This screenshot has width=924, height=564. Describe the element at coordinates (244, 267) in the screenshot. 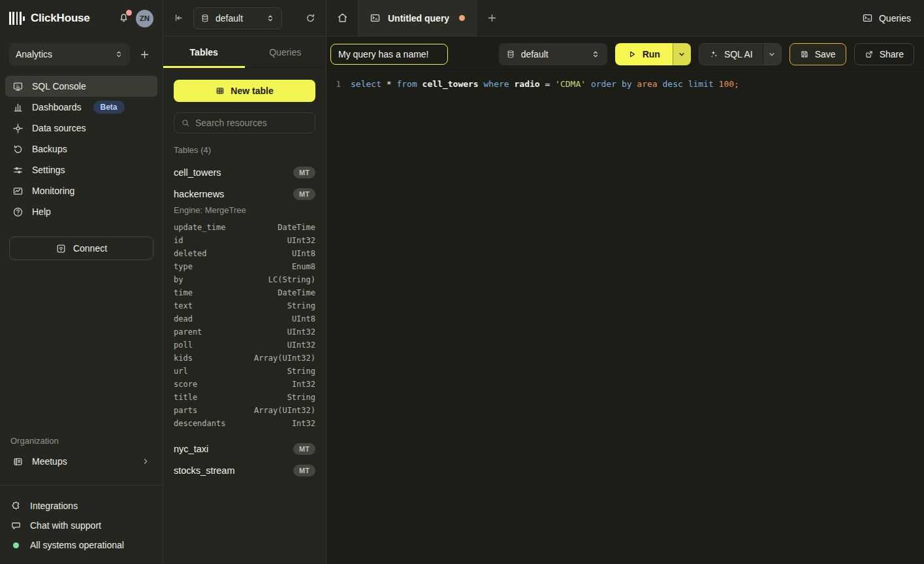

I see `column-row: typeEnum8` at that location.